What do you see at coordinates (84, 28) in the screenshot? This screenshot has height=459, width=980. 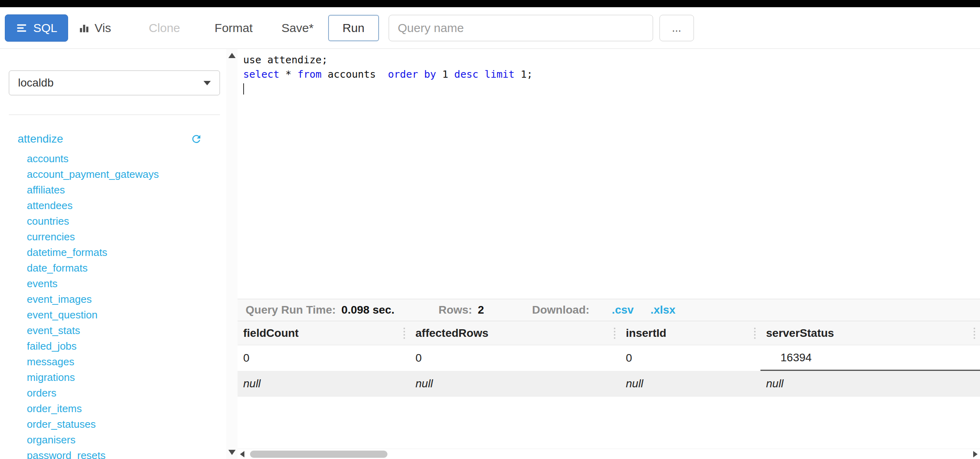 I see `bar-chart-icon` at bounding box center [84, 28].